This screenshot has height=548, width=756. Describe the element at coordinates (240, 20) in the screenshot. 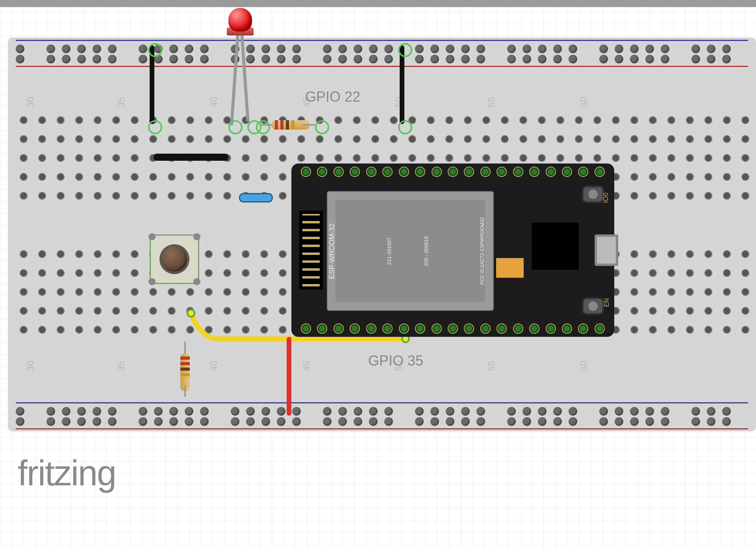

I see `led-bulb` at that location.